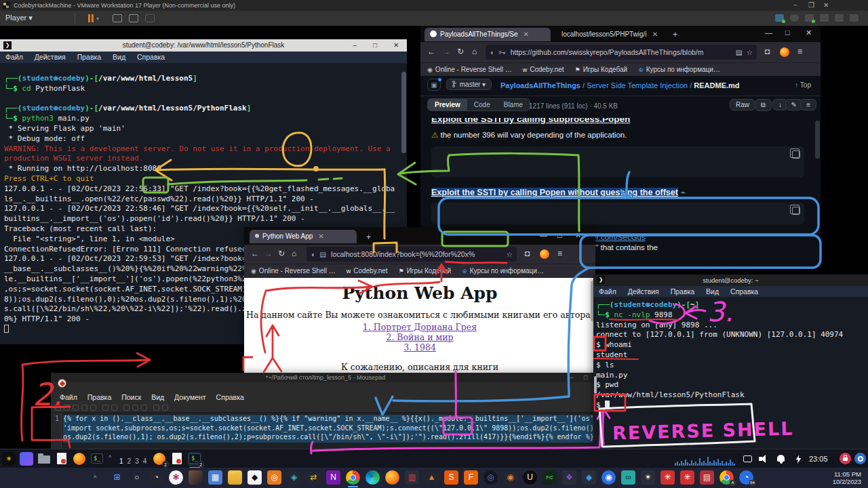 The width and height of the screenshot is (868, 488). What do you see at coordinates (609, 477) in the screenshot?
I see `taskbar-icon-maps: ◉` at bounding box center [609, 477].